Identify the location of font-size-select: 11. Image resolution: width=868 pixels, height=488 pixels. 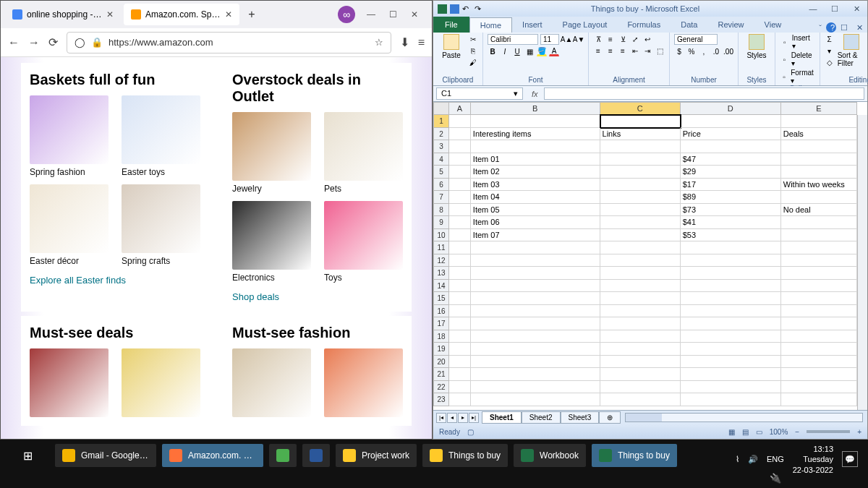
(550, 39).